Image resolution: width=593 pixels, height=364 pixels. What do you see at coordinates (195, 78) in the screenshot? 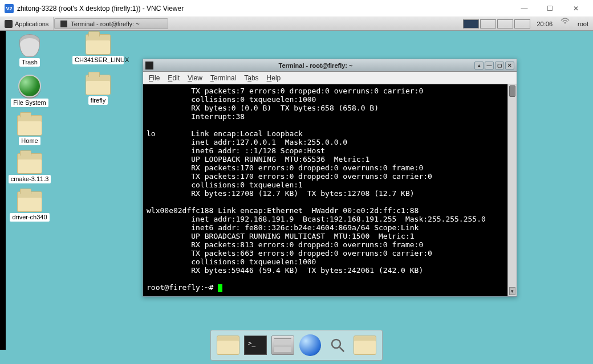
I see `terminal-menu-view: View` at bounding box center [195, 78].